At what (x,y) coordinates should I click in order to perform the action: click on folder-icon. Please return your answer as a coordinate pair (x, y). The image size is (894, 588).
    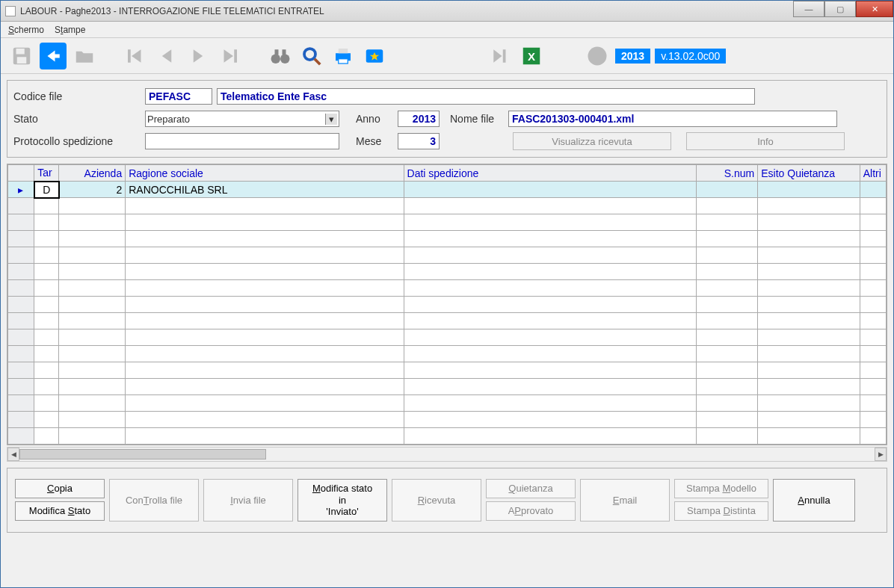
    Looking at the image, I should click on (84, 56).